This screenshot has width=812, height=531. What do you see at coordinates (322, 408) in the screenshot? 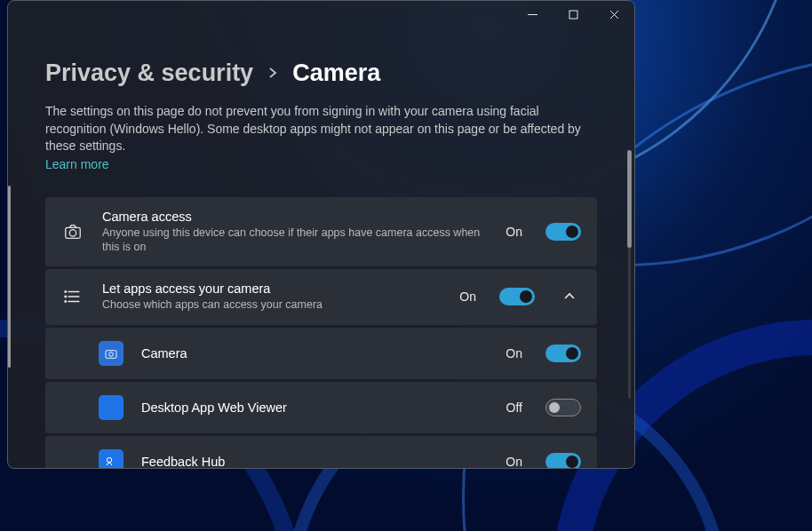
I see `app-row-desktop-web-viewer: Desktop App Web Viewer Off` at bounding box center [322, 408].